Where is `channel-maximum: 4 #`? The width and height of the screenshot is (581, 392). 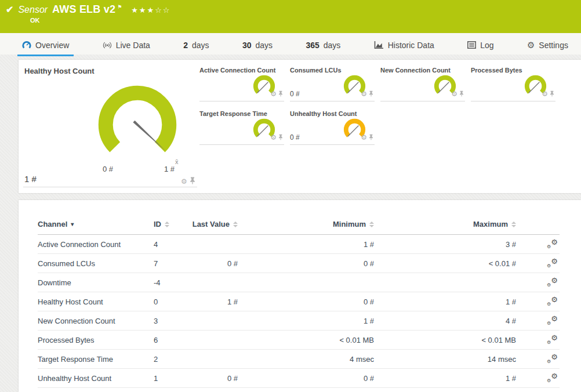
channel-maximum: 4 # is located at coordinates (445, 321).